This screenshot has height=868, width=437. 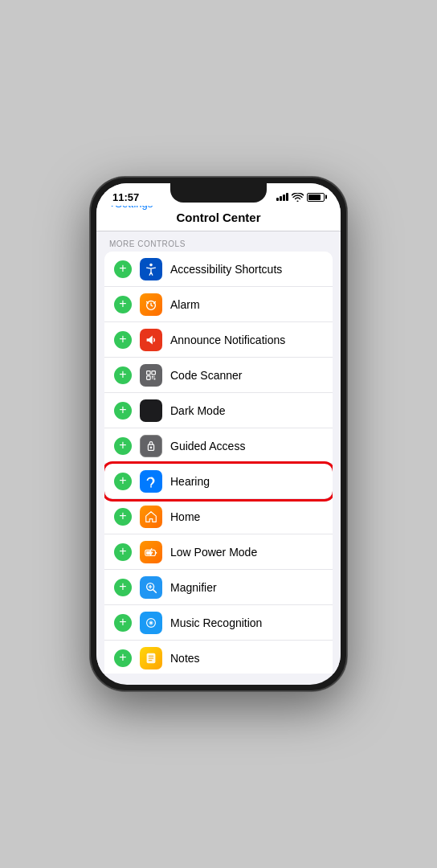 I want to click on add-home-button: +, so click(x=123, y=517).